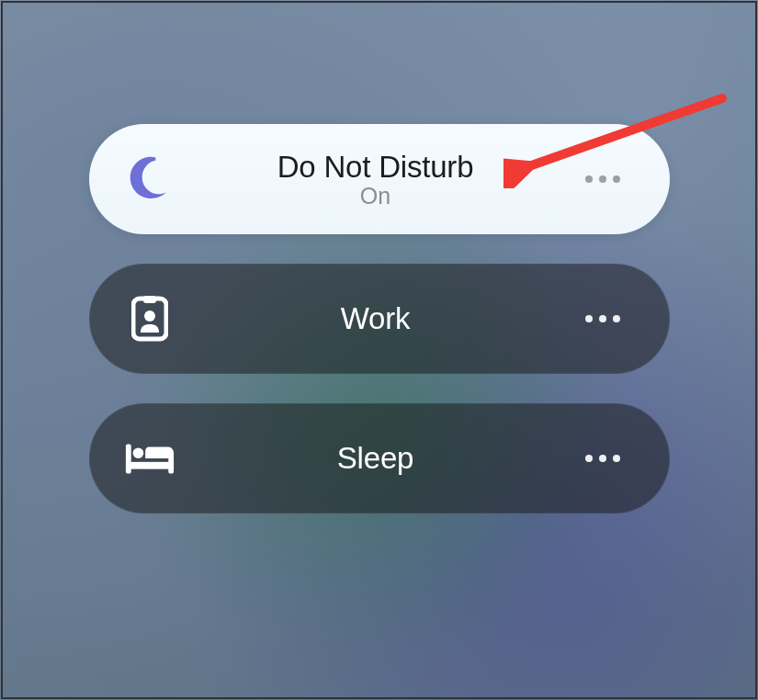  I want to click on focus-item-text: Sleep, so click(376, 458).